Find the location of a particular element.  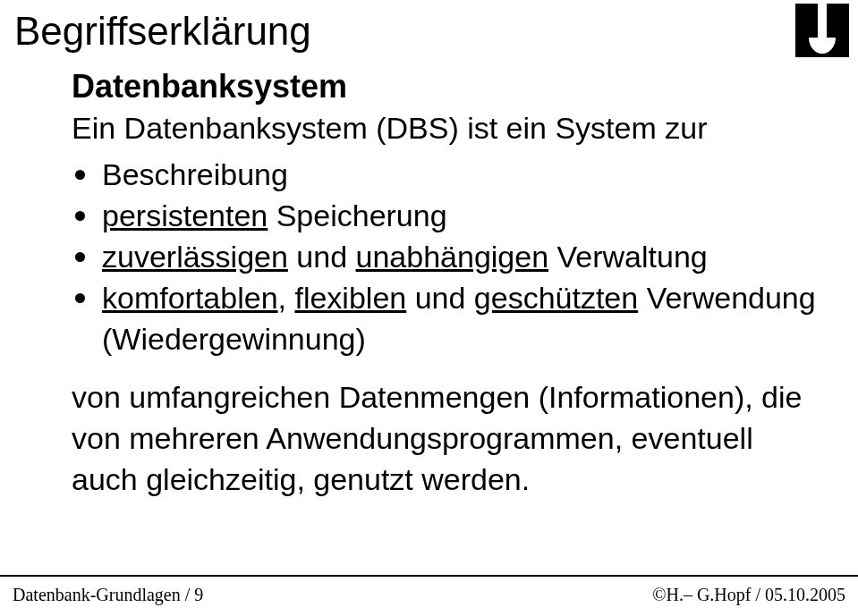

bullet-text: Verwaltung is located at coordinates (628, 257).